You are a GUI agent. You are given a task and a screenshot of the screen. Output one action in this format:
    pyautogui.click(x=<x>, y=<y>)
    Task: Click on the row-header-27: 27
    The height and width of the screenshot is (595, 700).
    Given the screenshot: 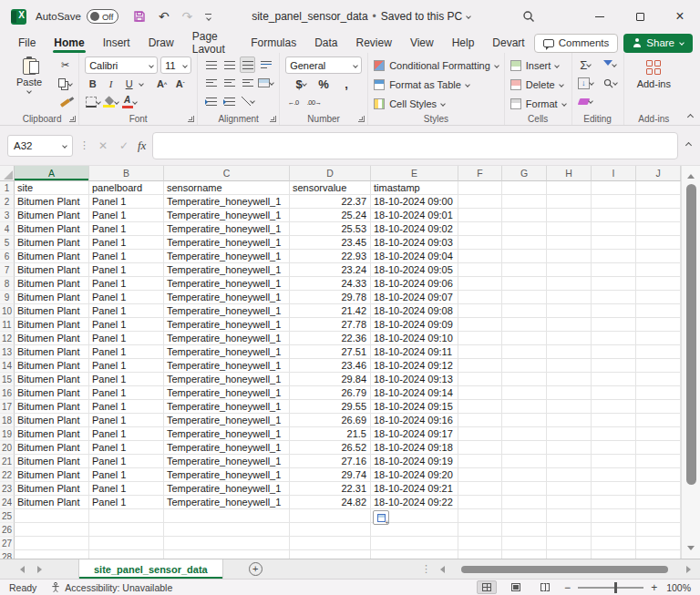 What is the action you would take?
    pyautogui.click(x=7, y=543)
    